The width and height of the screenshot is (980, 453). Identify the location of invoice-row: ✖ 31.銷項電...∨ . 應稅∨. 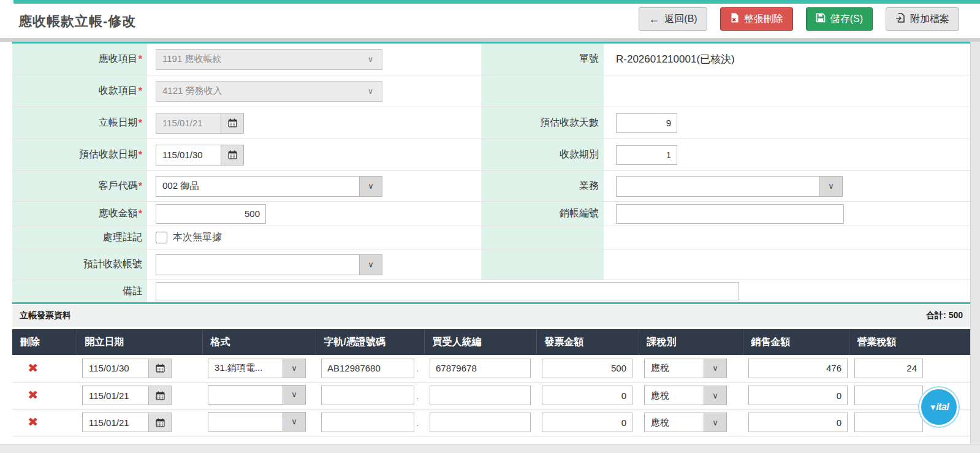
(492, 368).